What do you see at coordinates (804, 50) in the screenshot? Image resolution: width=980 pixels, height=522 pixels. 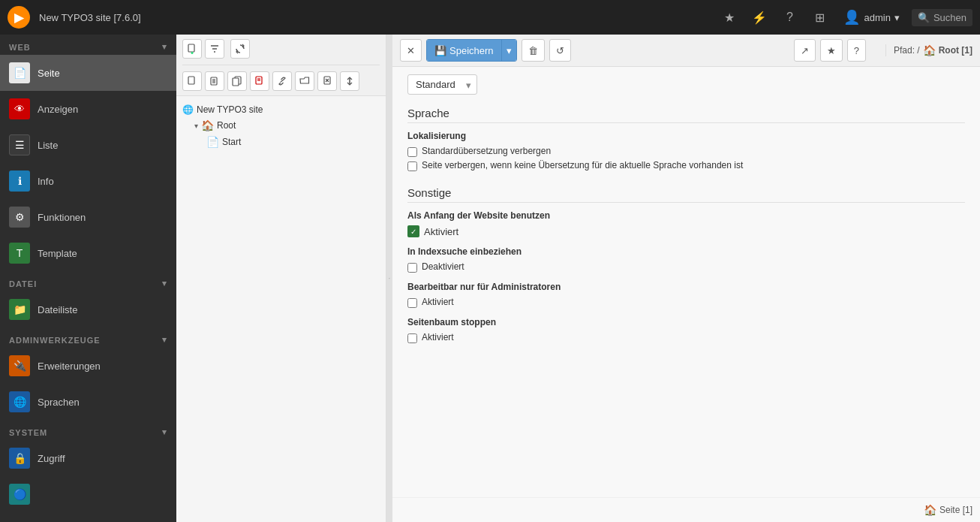 I see `open-button: ↗` at bounding box center [804, 50].